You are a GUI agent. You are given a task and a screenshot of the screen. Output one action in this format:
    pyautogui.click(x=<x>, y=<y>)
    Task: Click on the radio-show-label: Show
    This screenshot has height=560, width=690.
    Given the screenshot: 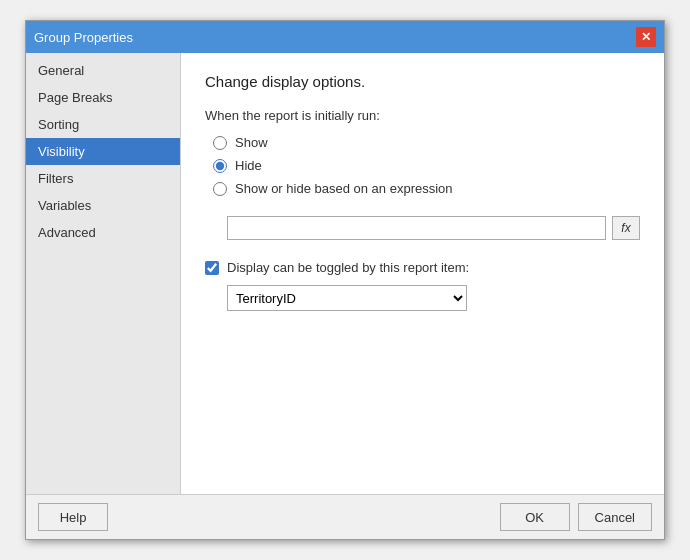 What is the action you would take?
    pyautogui.click(x=252, y=142)
    